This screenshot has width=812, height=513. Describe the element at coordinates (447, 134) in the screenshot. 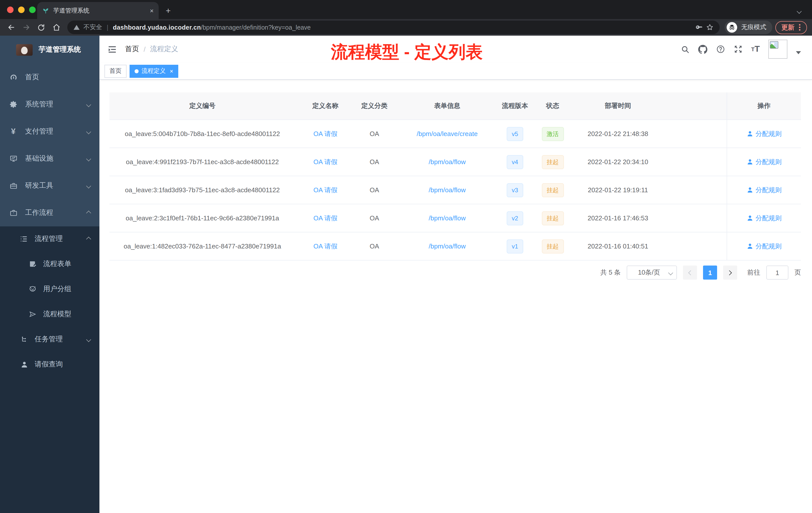

I see `form-link: /bpm/oa/leave/create` at that location.